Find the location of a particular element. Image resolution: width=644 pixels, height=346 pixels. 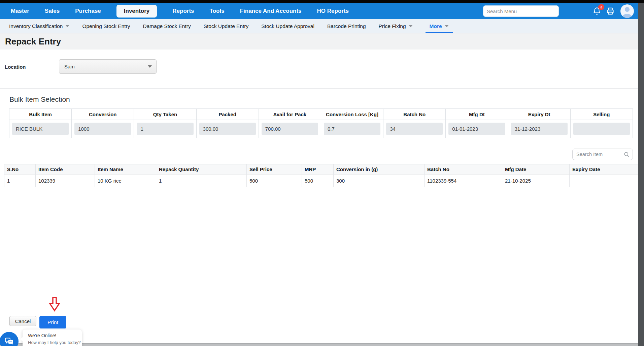

navbar-right-group: 3 is located at coordinates (564, 11).